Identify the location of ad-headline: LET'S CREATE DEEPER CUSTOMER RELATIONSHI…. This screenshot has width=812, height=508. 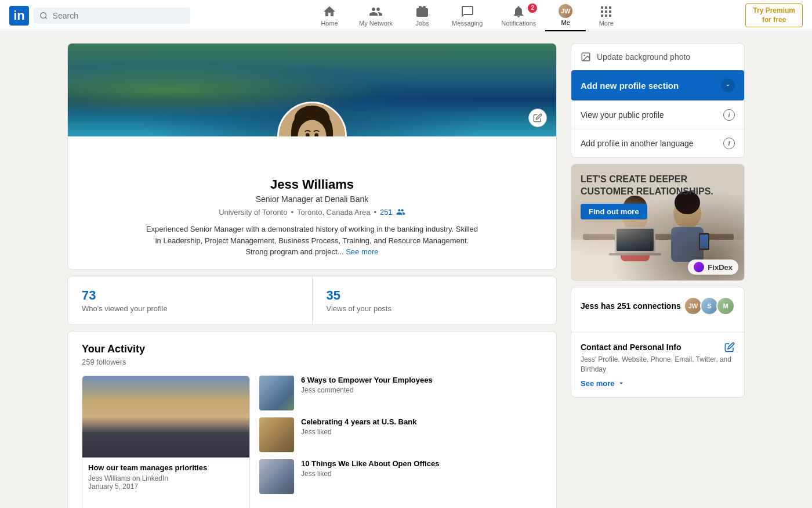
(658, 186).